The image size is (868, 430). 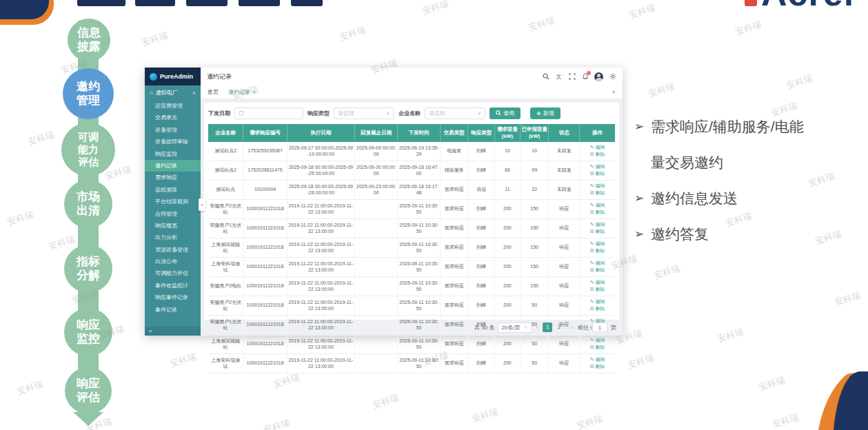 What do you see at coordinates (549, 113) in the screenshot?
I see `add-button-label: 新增` at bounding box center [549, 113].